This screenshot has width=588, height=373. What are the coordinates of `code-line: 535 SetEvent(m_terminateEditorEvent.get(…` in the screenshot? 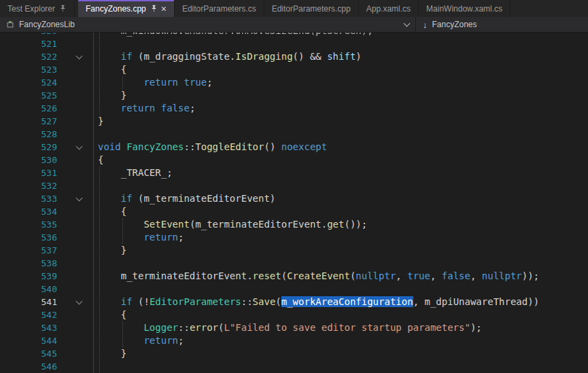 It's located at (294, 224).